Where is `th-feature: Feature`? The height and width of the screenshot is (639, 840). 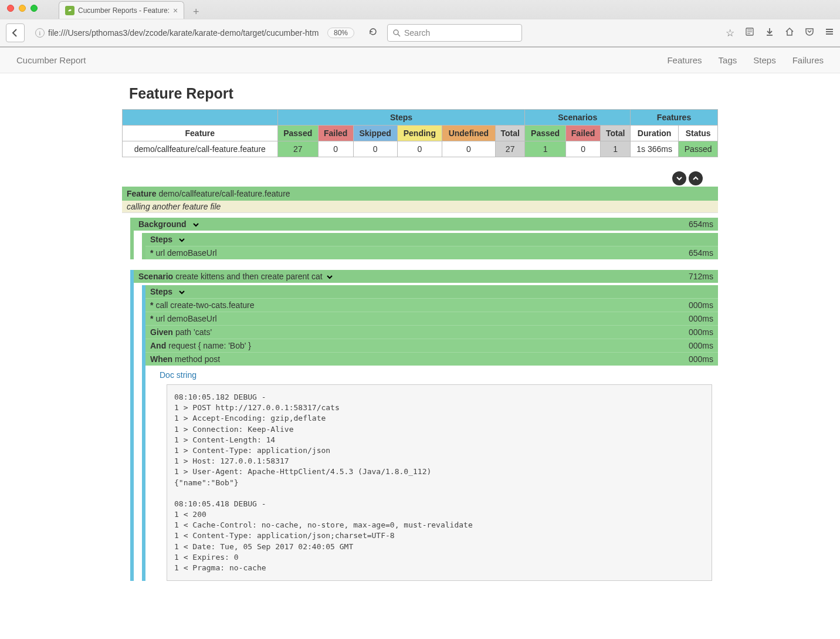
th-feature: Feature is located at coordinates (201, 134).